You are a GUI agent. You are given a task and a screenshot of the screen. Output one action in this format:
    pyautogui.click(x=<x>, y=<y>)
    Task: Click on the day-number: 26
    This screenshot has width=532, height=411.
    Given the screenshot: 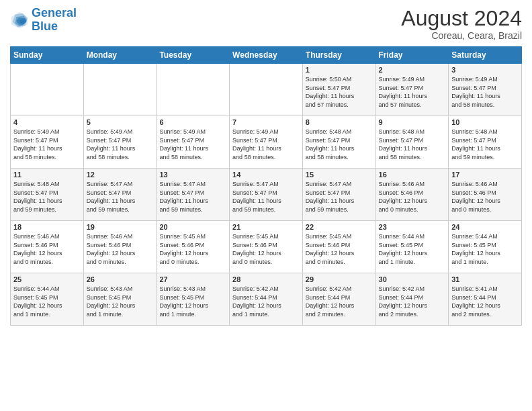 What is the action you would take?
    pyautogui.click(x=120, y=279)
    